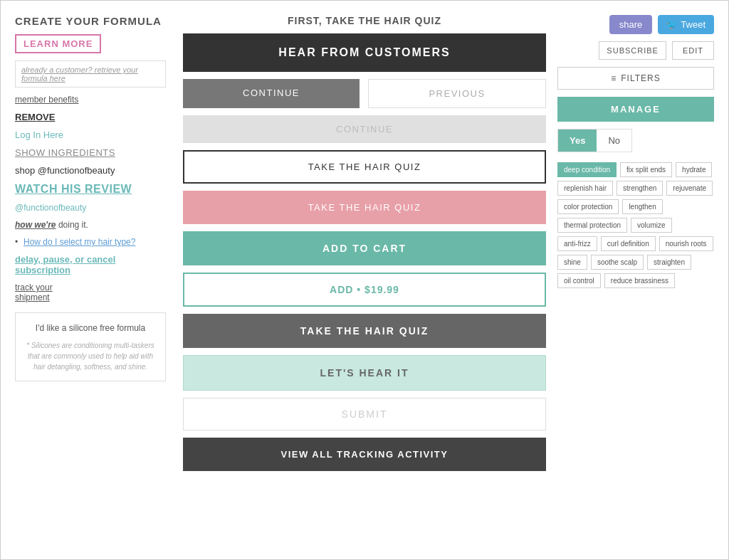  What do you see at coordinates (364, 248) in the screenshot?
I see `add-to-cart-button: ADD TO CART` at bounding box center [364, 248].